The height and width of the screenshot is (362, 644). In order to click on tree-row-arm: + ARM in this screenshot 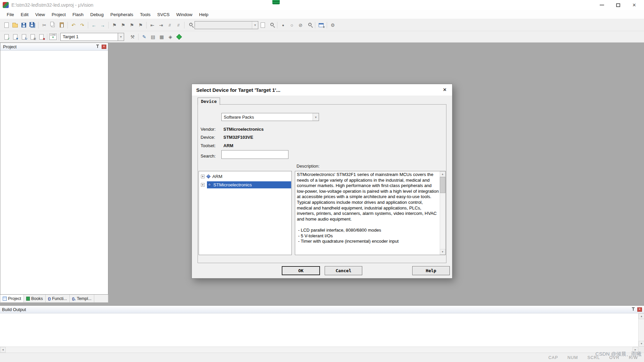, I will do `click(245, 176)`.